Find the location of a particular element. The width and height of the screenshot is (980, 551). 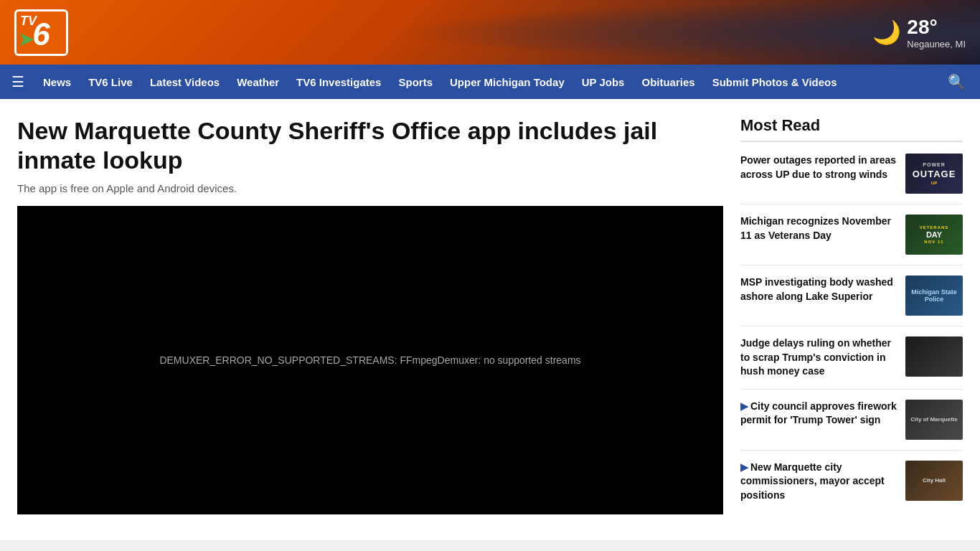

video-error-message: DEMUXER_ERROR_NO_SUPPORTED_STREAMS: FFmp… is located at coordinates (370, 360).